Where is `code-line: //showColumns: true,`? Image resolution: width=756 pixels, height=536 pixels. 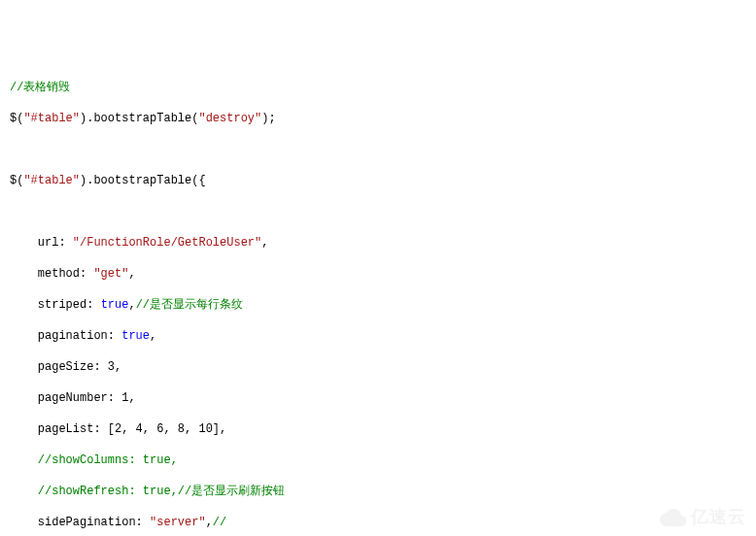
code-line: //showColumns: true, is located at coordinates (383, 460).